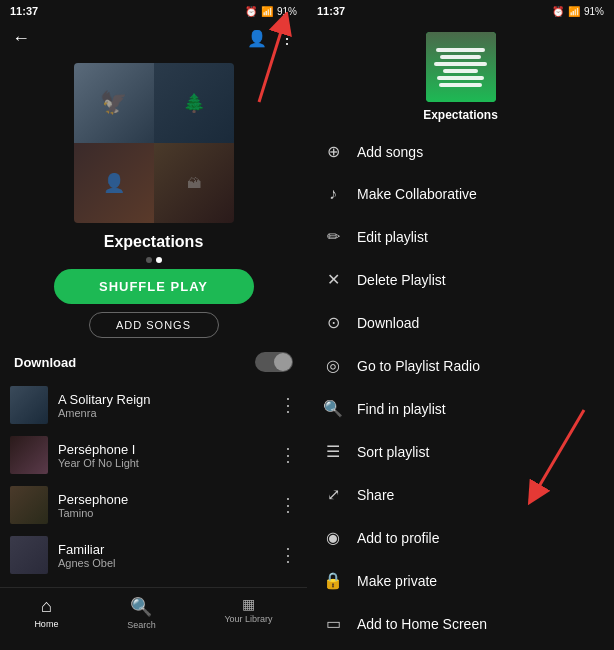  What do you see at coordinates (154, 405) in the screenshot?
I see `track-item-1: A Solitary Reign Amenra ⋮` at bounding box center [154, 405].